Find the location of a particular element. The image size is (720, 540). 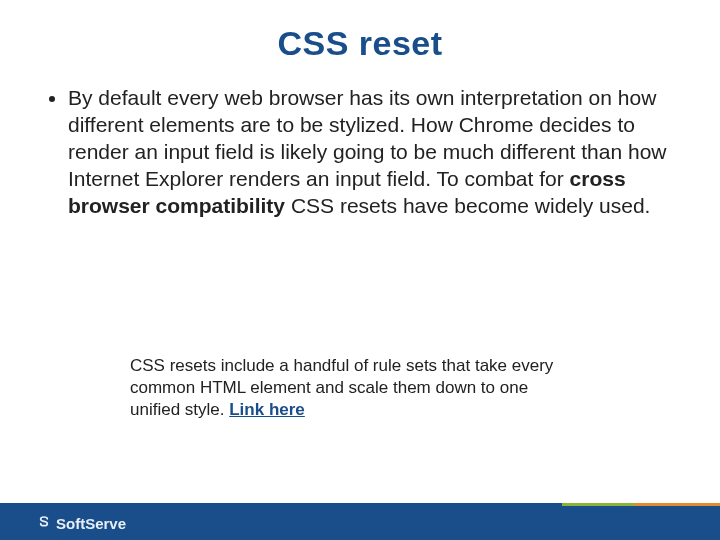

brand-logo: SoftServe is located at coordinates (81, 524).